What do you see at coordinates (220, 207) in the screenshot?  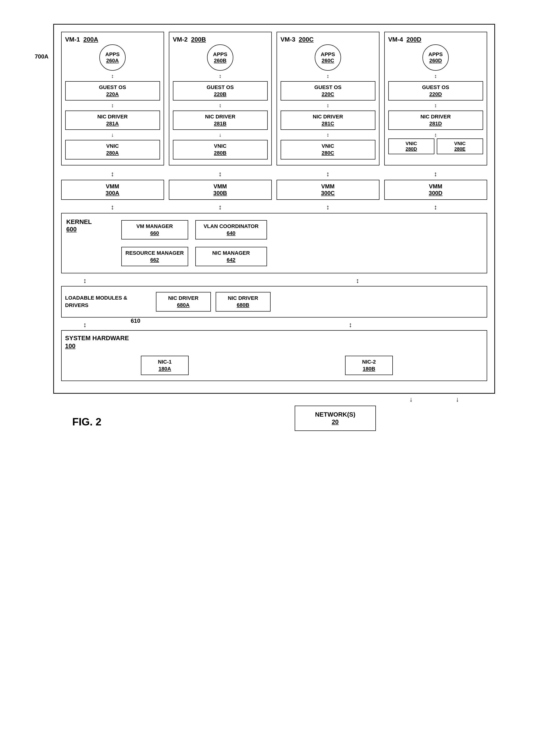 I see `kernel-arrow2: ↕` at bounding box center [220, 207].